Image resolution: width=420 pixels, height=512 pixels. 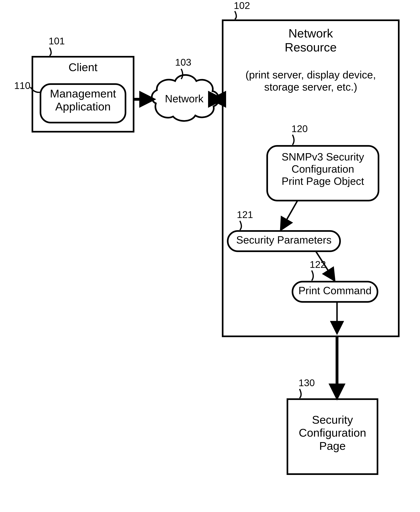 What do you see at coordinates (332, 420) in the screenshot?
I see `secpage-line1: Security` at bounding box center [332, 420].